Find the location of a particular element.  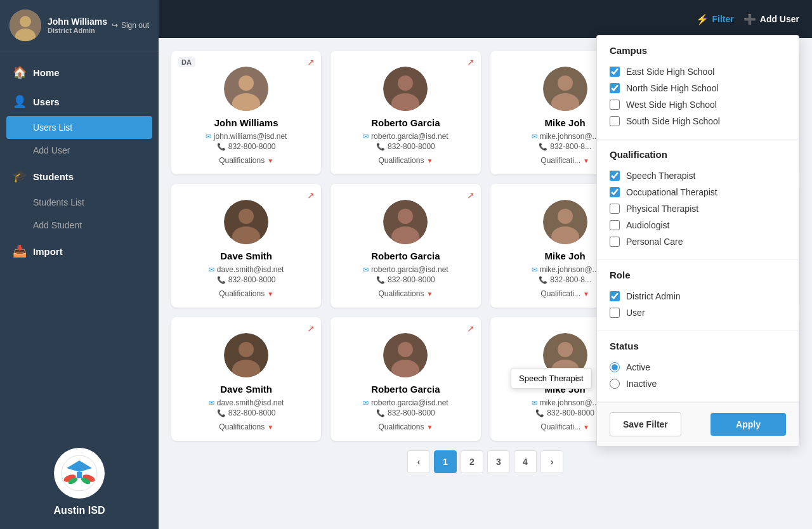

card-name-6: Roberto Garcia is located at coordinates (405, 256).